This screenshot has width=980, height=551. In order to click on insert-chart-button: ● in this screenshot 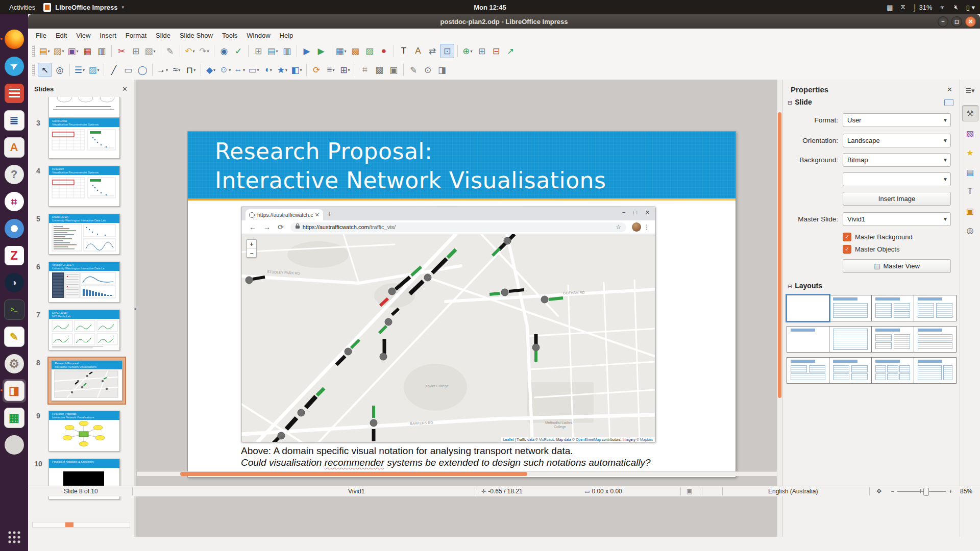, I will do `click(384, 51)`.